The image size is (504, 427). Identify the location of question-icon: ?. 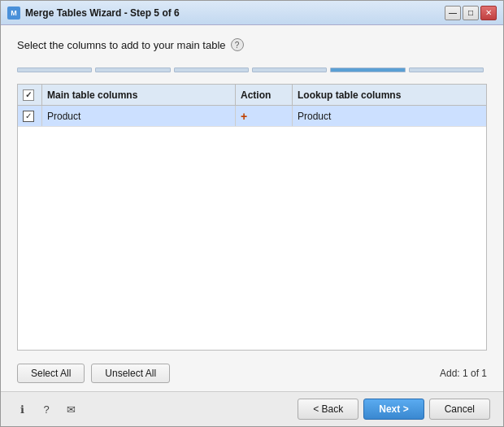
(46, 409).